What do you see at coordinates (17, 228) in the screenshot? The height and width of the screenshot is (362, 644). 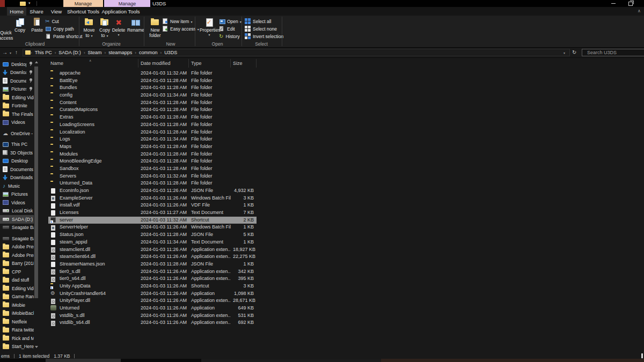 I see `sidebar-item-seagate-backup: Seagate Backup` at bounding box center [17, 228].